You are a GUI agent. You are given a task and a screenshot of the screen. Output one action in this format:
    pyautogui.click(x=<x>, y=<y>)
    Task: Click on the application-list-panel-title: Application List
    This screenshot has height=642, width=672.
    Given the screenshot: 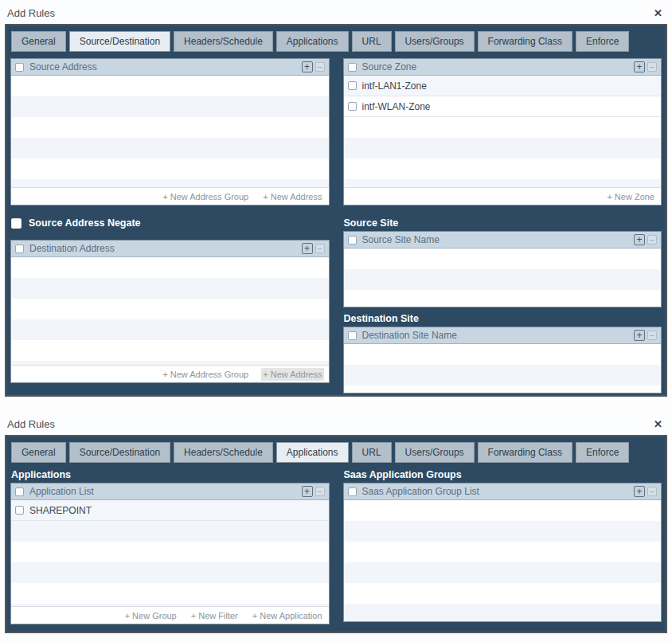 What is the action you would take?
    pyautogui.click(x=62, y=491)
    